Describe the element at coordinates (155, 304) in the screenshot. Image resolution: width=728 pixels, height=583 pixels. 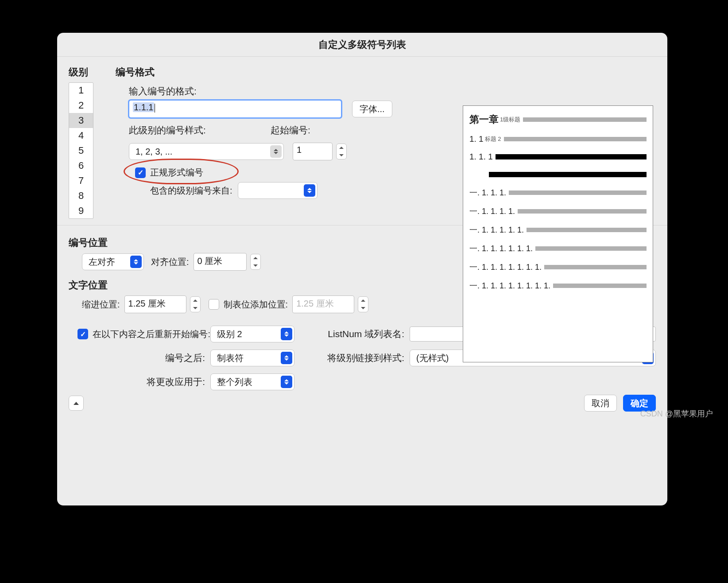
I see `indent-at-input: 1.25 厘米` at that location.